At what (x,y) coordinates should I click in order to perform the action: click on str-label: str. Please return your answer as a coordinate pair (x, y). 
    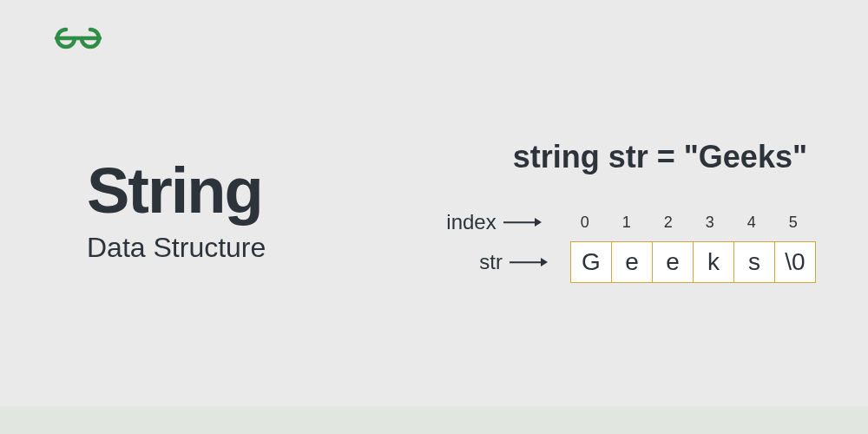
    Looking at the image, I should click on (491, 262).